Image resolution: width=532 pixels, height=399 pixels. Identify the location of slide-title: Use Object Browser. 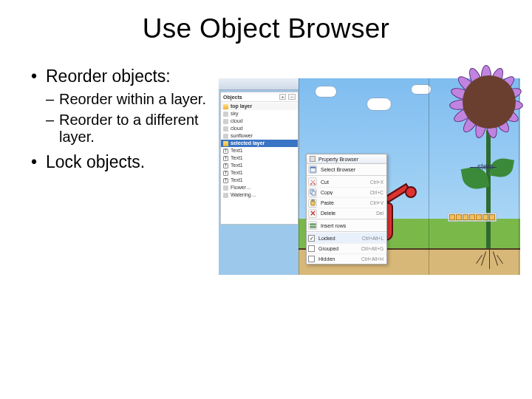
(266, 29).